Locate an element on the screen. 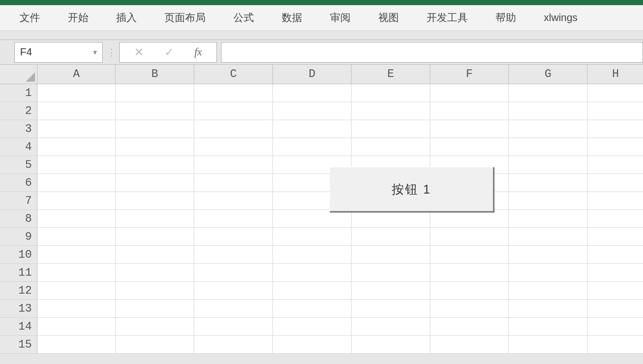 This screenshot has height=364, width=643. row-header-7: 7 is located at coordinates (19, 201).